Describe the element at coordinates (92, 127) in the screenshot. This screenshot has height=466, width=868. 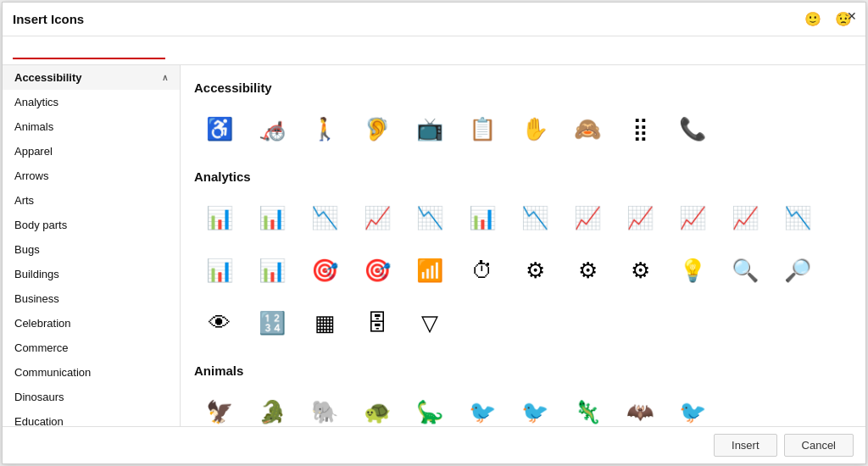
I see `sidebar-item-animals: Animals` at that location.